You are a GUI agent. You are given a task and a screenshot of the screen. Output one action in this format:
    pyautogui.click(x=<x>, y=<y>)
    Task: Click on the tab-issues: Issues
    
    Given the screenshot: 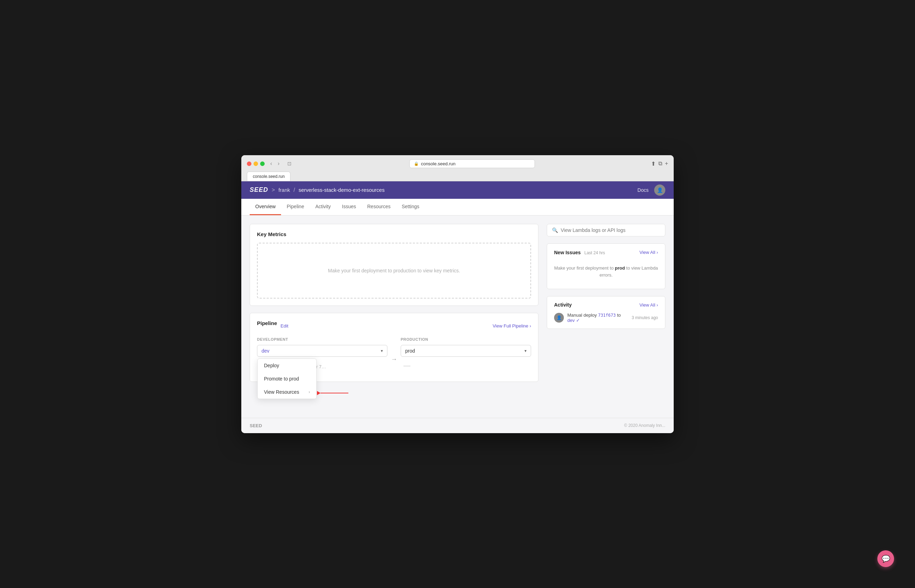 What is the action you would take?
    pyautogui.click(x=349, y=207)
    